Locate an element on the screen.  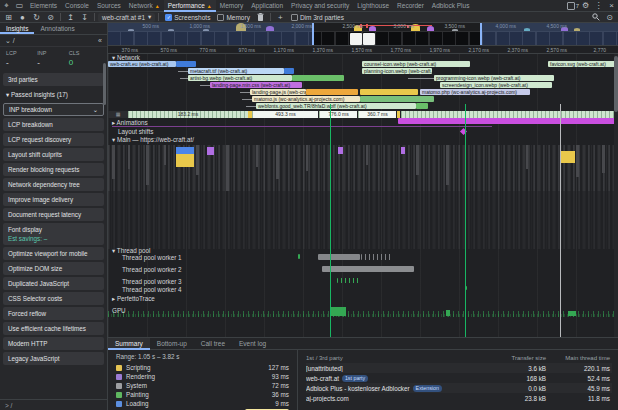
history-dropdown: web-craft.at #1 ▾ is located at coordinates (126, 18).